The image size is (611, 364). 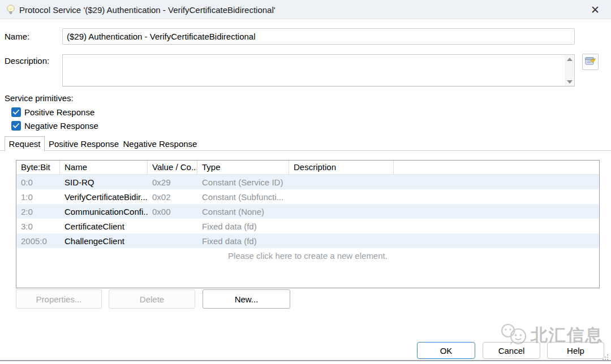 What do you see at coordinates (243, 211) in the screenshot?
I see `cell-type: Constant (None)` at bounding box center [243, 211].